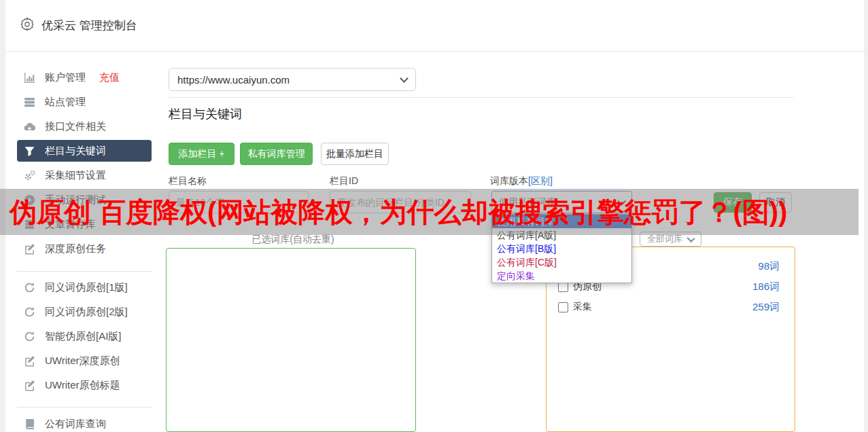 The width and height of the screenshot is (868, 432). I want to click on sidebar-item-account: 账户管理 充值, so click(84, 77).